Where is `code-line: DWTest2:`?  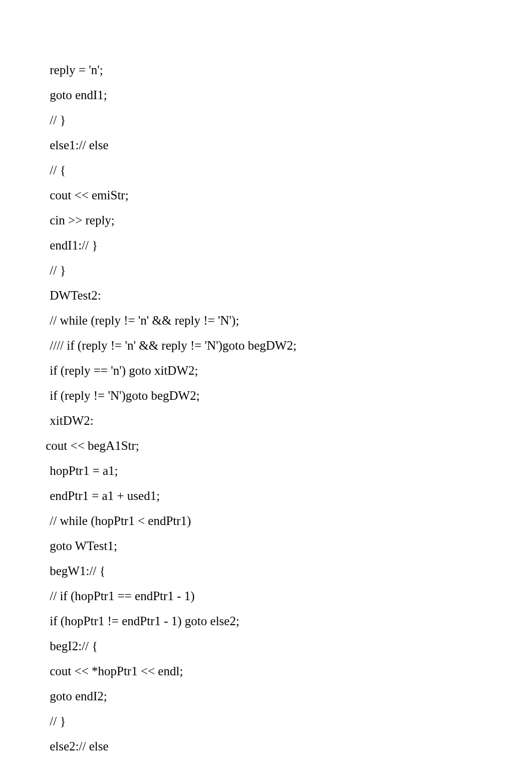 code-line: DWTest2: is located at coordinates (272, 296).